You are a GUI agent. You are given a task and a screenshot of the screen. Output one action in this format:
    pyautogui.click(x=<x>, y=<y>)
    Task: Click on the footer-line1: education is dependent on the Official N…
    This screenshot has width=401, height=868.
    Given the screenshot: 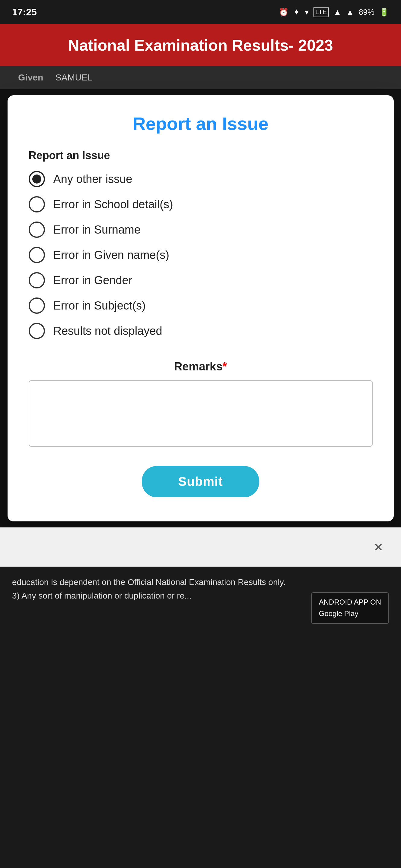 What is the action you would take?
    pyautogui.click(x=149, y=582)
    